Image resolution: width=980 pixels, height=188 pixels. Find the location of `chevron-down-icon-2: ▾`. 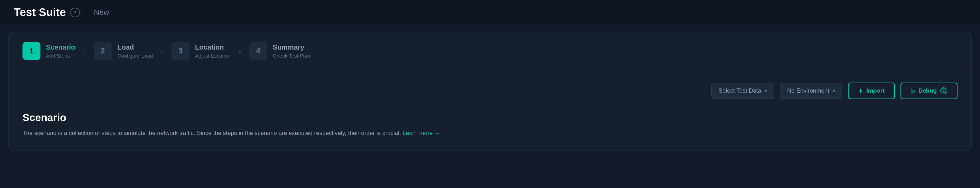

chevron-down-icon-2: ▾ is located at coordinates (834, 91).